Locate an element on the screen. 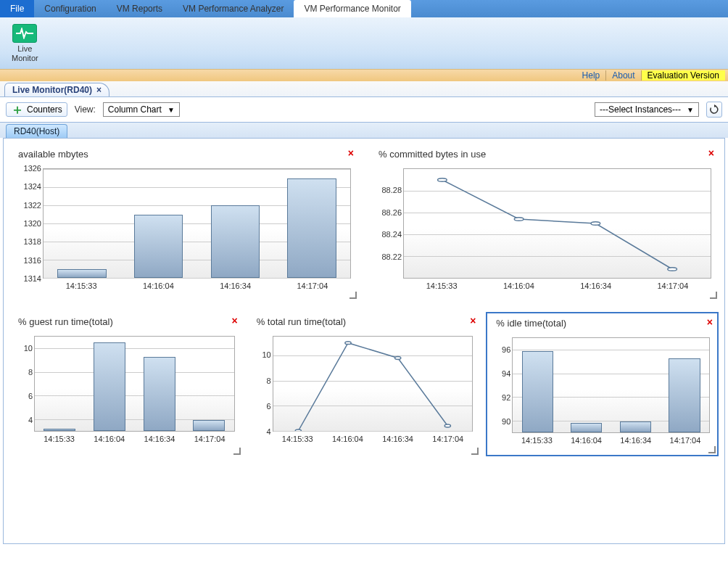 Image resolution: width=728 pixels, height=576 pixels. refresh-button is located at coordinates (714, 110).